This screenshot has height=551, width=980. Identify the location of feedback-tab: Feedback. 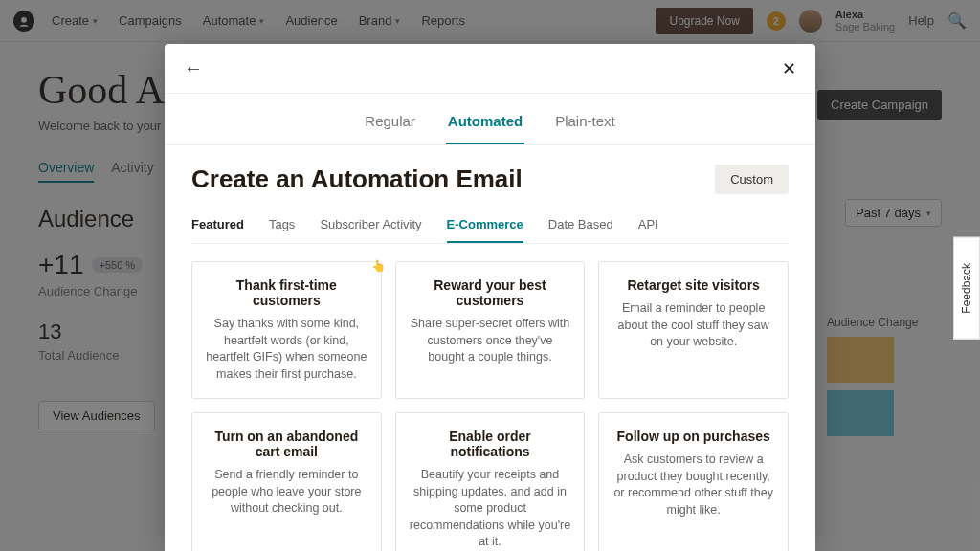
(967, 289).